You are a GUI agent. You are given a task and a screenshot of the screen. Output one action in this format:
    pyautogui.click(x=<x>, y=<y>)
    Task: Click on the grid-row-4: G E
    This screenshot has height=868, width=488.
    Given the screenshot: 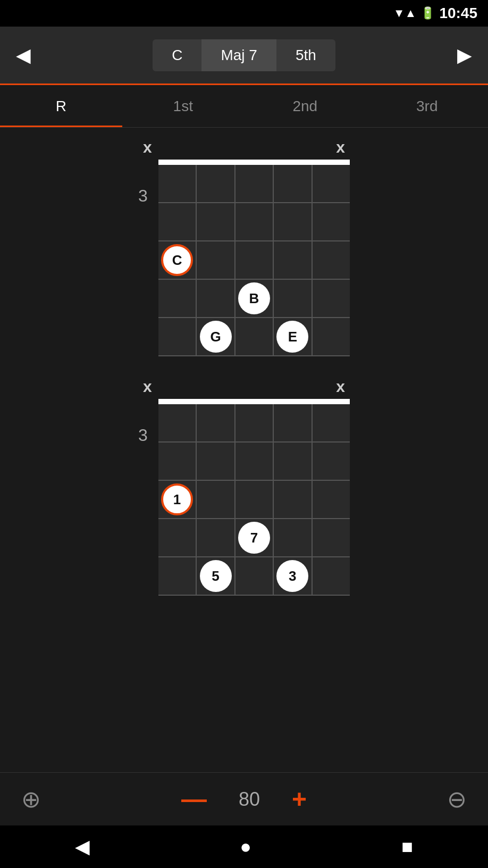 What is the action you would take?
    pyautogui.click(x=254, y=337)
    